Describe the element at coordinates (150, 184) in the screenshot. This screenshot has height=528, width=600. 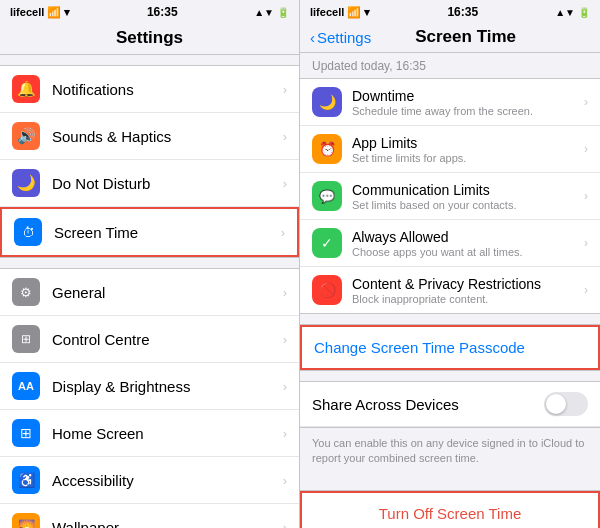
I see `sidebar-item-dnd: 🌙 Do Not Disturb ›` at that location.